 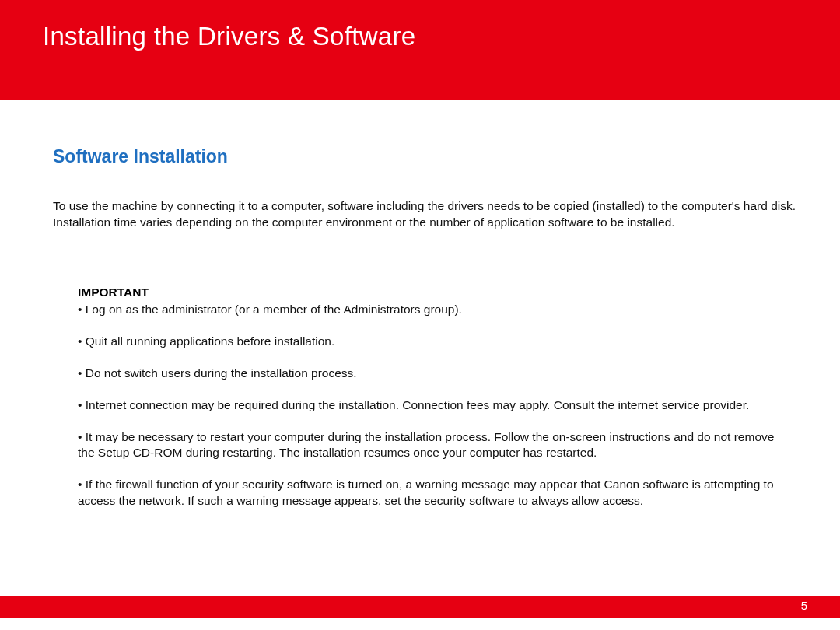 What do you see at coordinates (426, 37) in the screenshot?
I see `page-title: Installing the Drivers & Software` at bounding box center [426, 37].